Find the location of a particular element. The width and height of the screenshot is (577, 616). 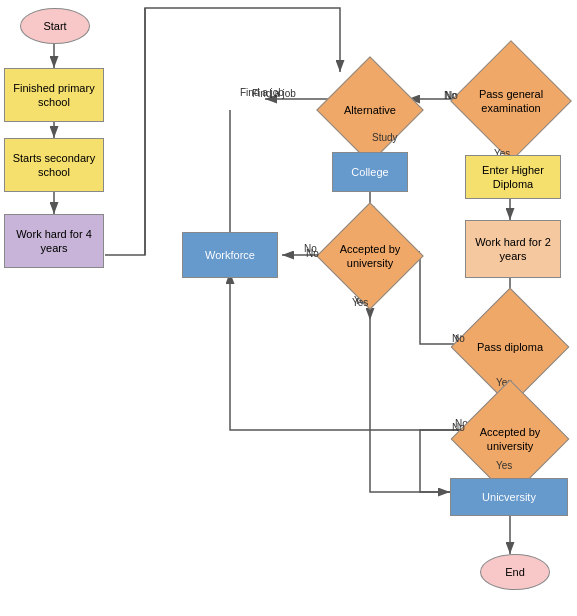

university-node: Unicversity is located at coordinates (509, 497).